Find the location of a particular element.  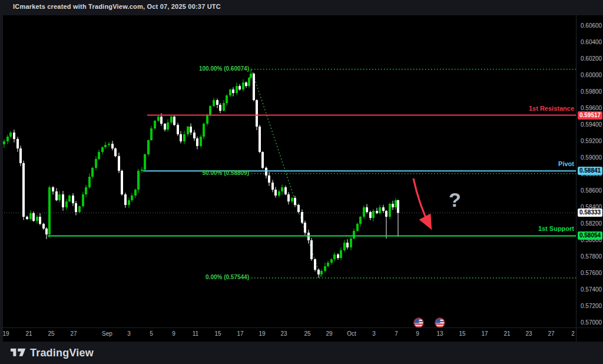

time-tick-label: 5 is located at coordinates (151, 333).